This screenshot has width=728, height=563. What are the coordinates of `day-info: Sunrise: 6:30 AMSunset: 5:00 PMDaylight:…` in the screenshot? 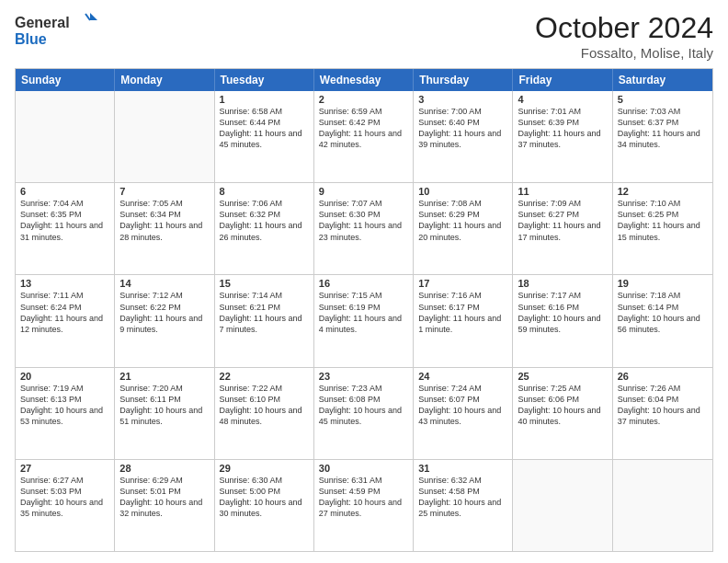 It's located at (265, 497).